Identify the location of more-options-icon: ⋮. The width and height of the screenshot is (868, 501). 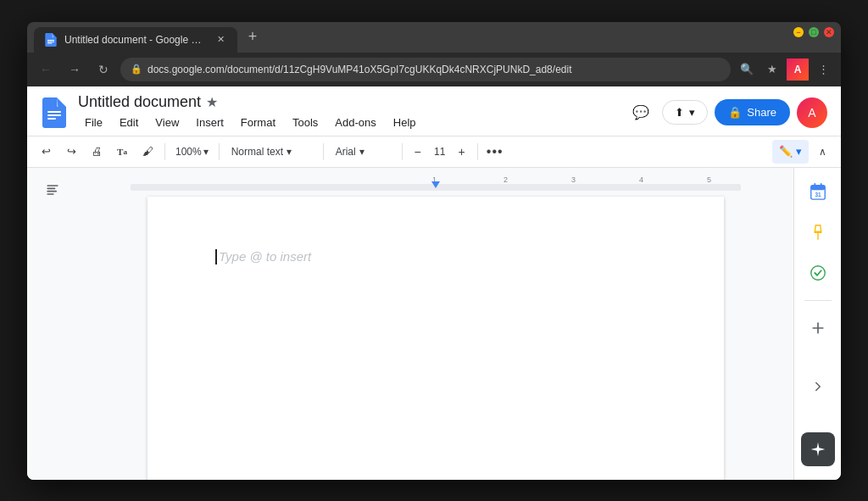
(823, 70).